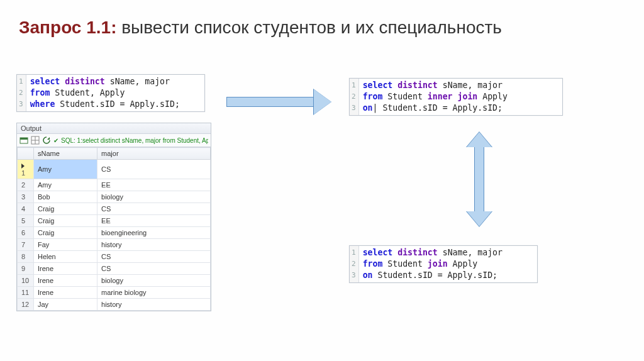 The height and width of the screenshot is (361, 644). I want to click on table-body: 1AmyCS2AmyEE3Bobbiology4CraigCS5CraigEE6…, so click(114, 235).